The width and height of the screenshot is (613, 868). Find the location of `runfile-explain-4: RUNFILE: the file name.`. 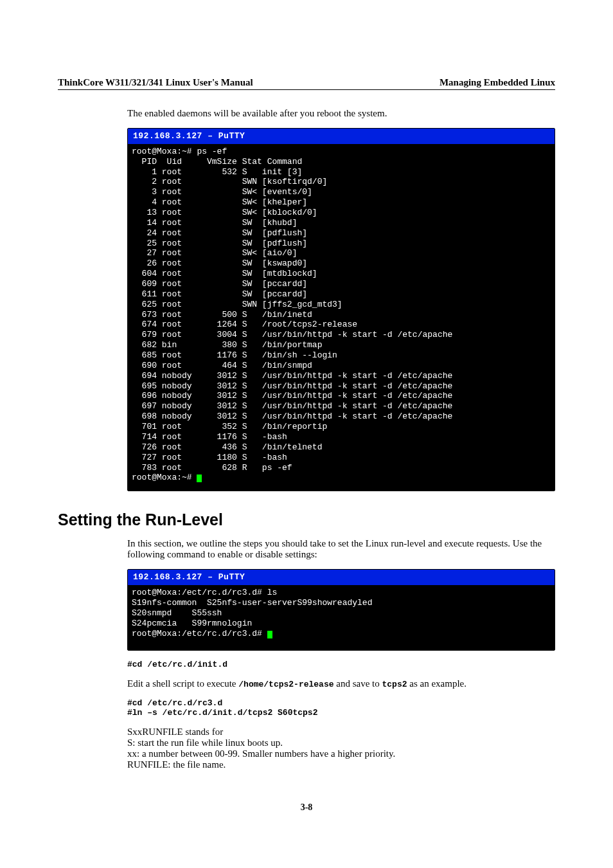

runfile-explain-4: RUNFILE: the file name. is located at coordinates (341, 765).